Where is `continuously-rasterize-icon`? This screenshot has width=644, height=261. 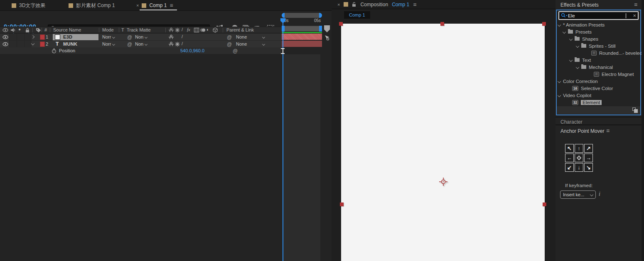
continuously-rasterize-icon is located at coordinates (177, 44).